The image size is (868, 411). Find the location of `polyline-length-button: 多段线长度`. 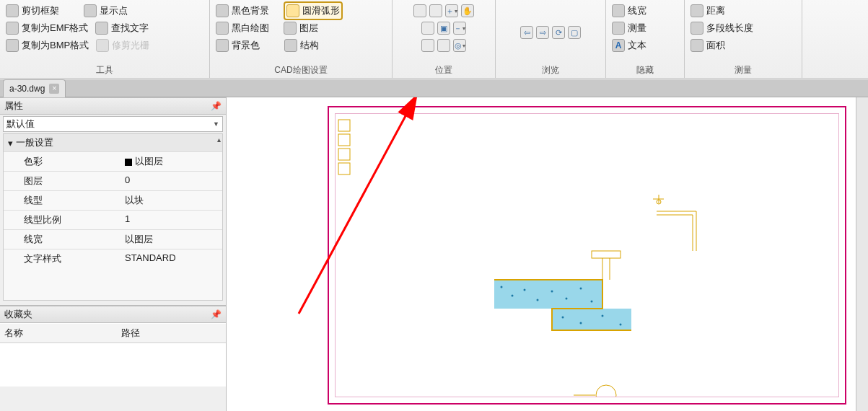

polyline-length-button: 多段线长度 is located at coordinates (743, 28).